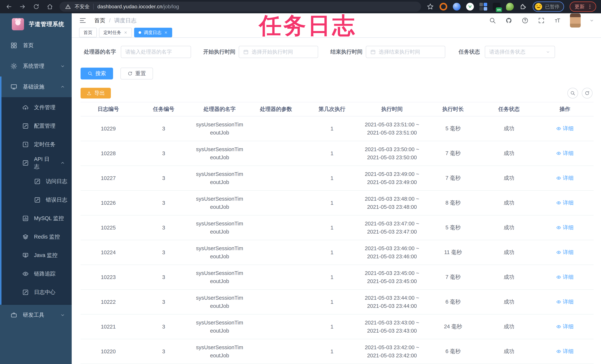  Describe the element at coordinates (541, 20) in the screenshot. I see `fullscreen-button` at that location.